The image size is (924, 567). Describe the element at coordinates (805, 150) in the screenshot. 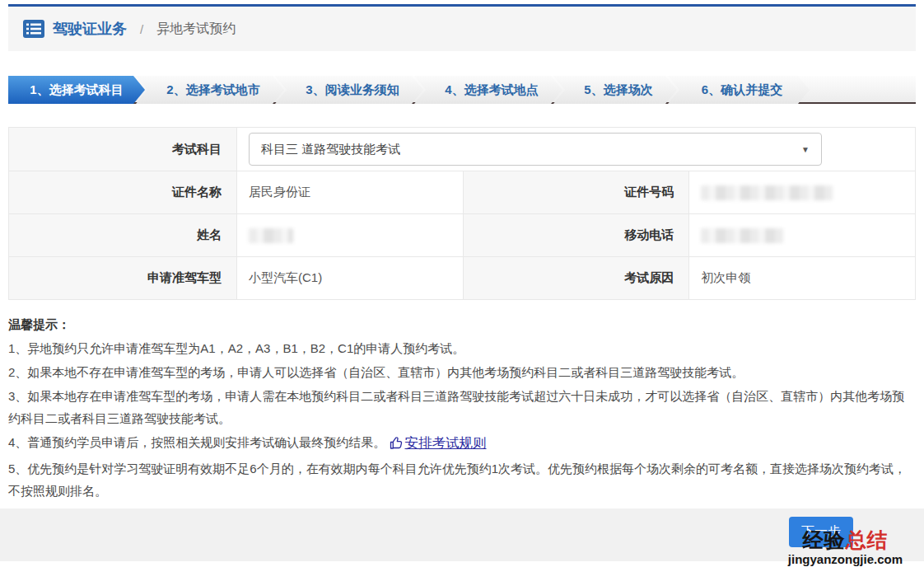

I see `chevron-down-icon: ▼` at that location.